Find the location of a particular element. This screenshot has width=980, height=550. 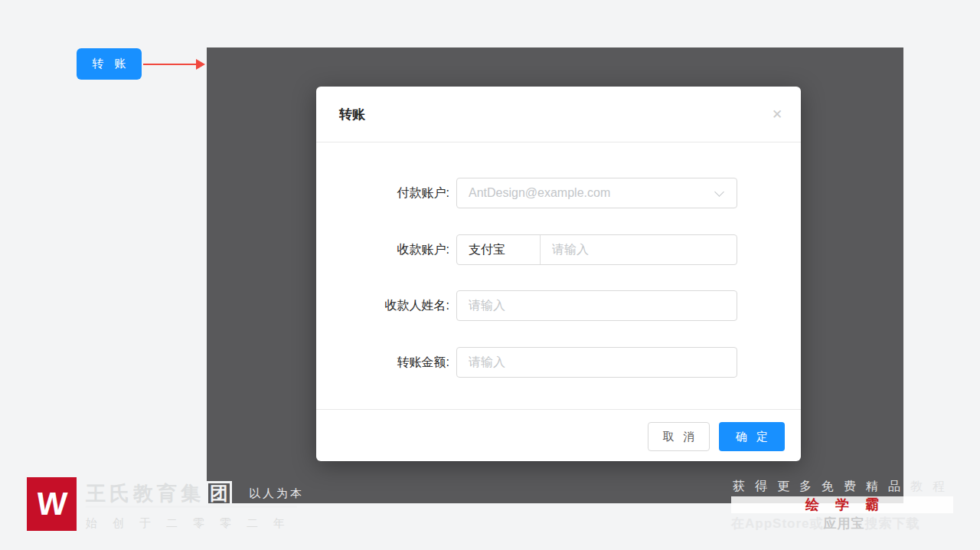

payer-account-select: AntDesign@example.com is located at coordinates (597, 193).